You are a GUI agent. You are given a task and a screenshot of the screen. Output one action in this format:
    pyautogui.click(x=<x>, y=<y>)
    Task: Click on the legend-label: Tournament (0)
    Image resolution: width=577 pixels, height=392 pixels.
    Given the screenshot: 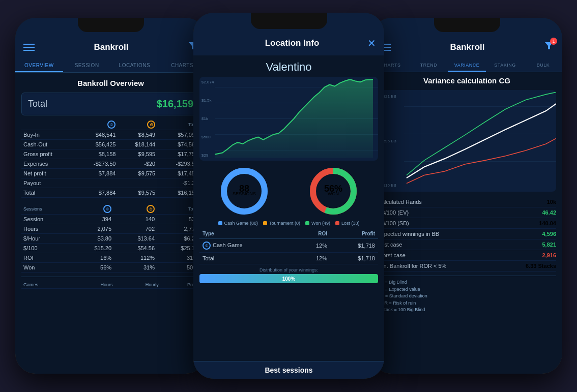 What is the action you would take?
    pyautogui.click(x=285, y=223)
    